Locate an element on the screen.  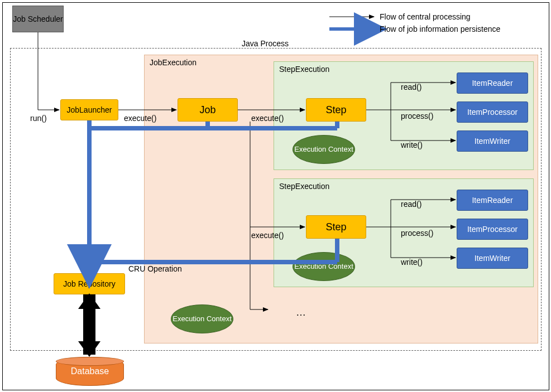
exec-ctx-2-label: Execution Context is located at coordinates (324, 267).